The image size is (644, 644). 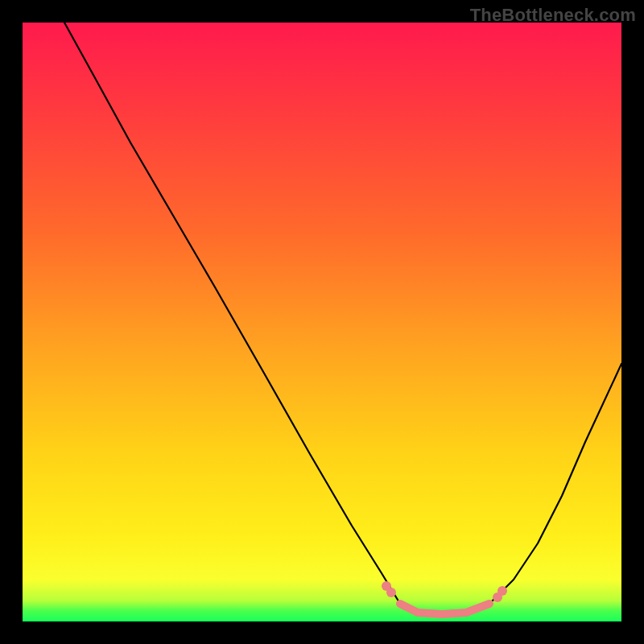 I want to click on watermark-text: TheBottleneck.com, so click(x=553, y=15).